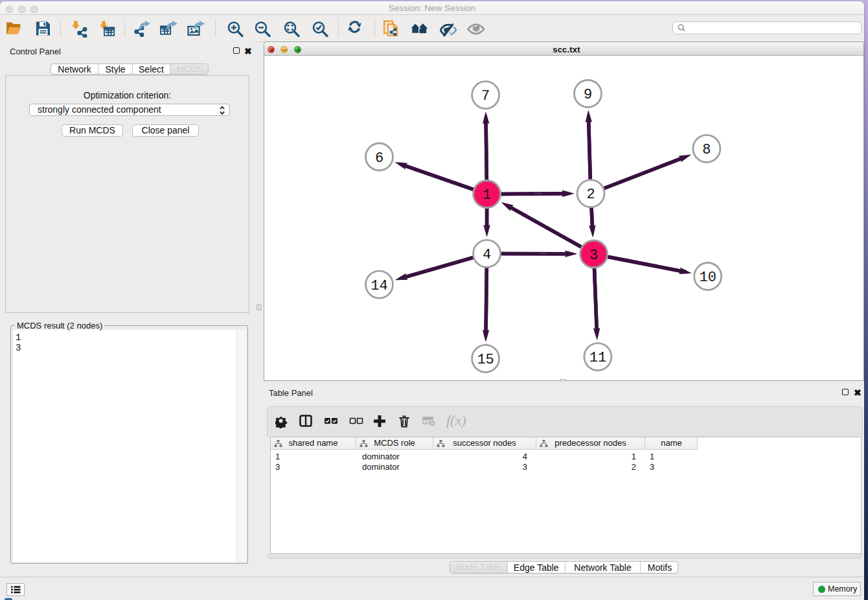 The width and height of the screenshot is (868, 600). What do you see at coordinates (707, 277) in the screenshot?
I see `svg-text: 10` at bounding box center [707, 277].